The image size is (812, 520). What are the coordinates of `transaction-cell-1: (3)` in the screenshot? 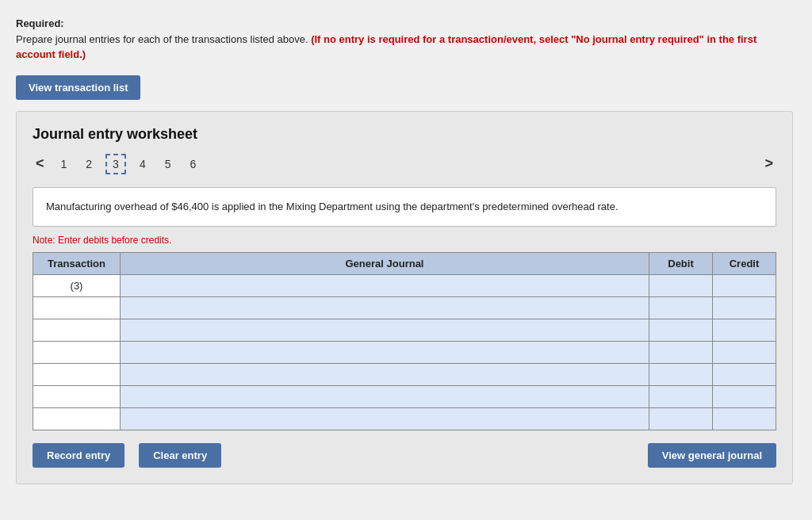 It's located at (77, 286).